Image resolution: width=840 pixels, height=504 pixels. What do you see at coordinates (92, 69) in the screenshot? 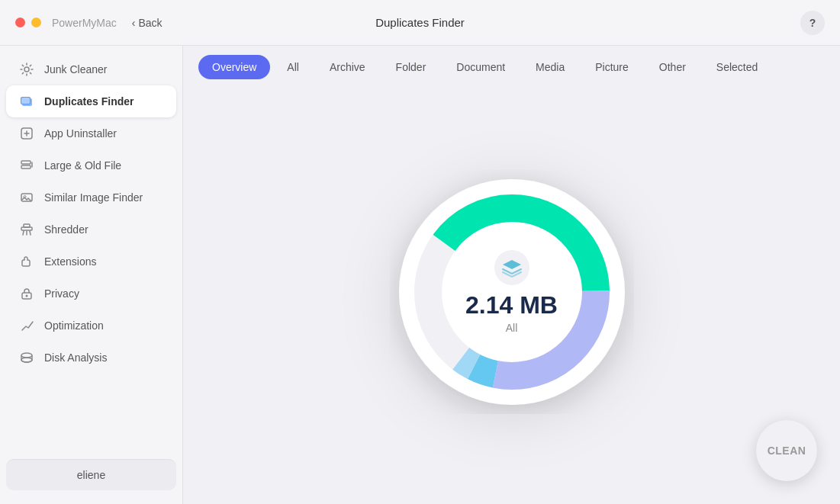
I see `sidebar-item-junk-cleaner: Junk Cleaner` at bounding box center [92, 69].